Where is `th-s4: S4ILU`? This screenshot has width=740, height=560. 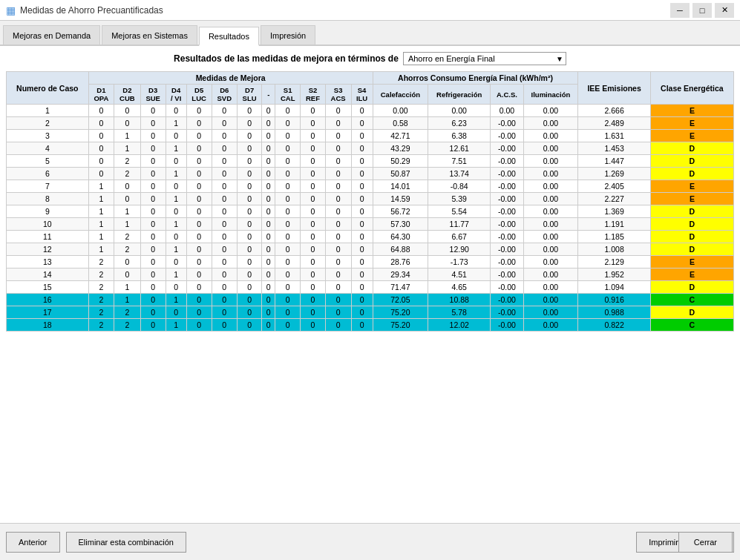 th-s4: S4ILU is located at coordinates (362, 95).